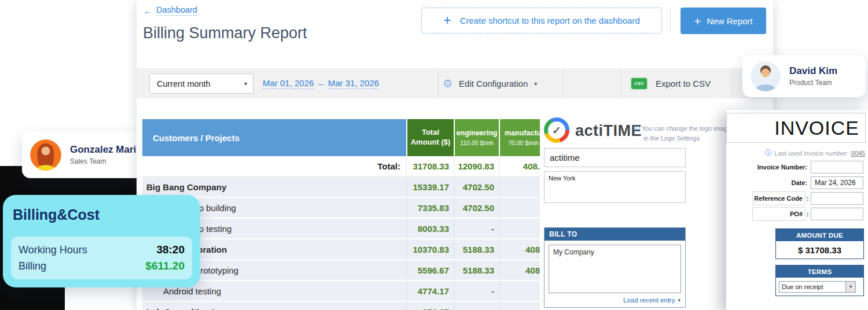  I want to click on back-link-label: Dashboard, so click(177, 10).